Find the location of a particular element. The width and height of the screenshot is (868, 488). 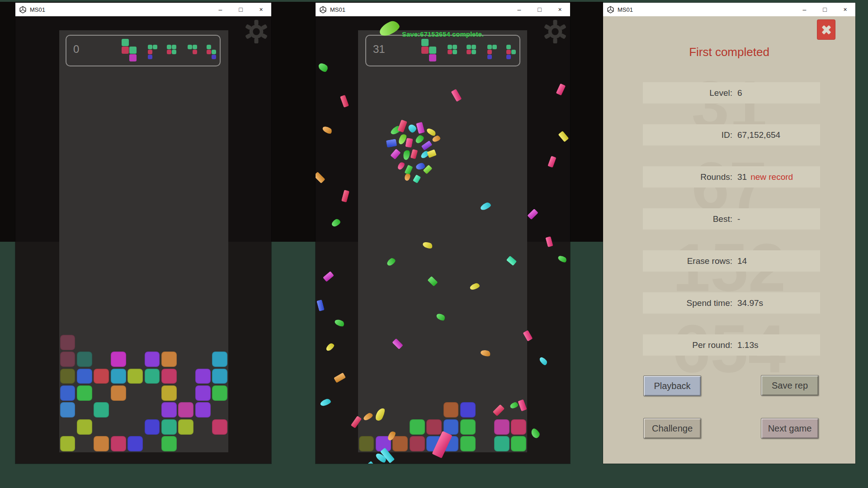

playback-button: Playback is located at coordinates (672, 386).